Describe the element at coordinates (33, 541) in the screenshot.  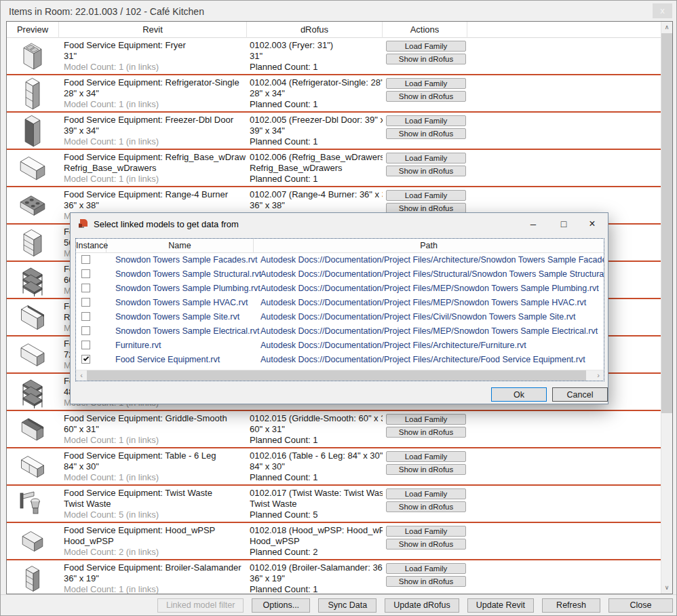
I see `hood-preview` at that location.